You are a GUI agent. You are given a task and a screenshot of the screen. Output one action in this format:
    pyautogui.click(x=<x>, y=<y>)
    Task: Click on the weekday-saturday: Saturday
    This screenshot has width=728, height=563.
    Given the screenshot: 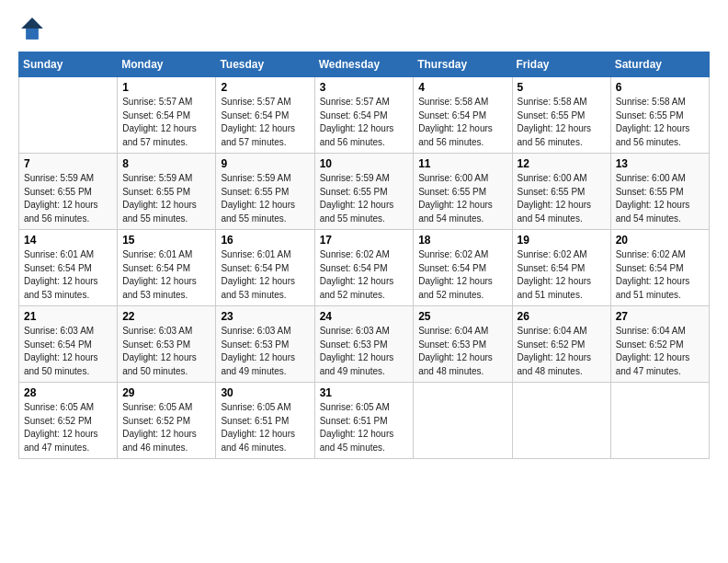 What is the action you would take?
    pyautogui.click(x=660, y=64)
    